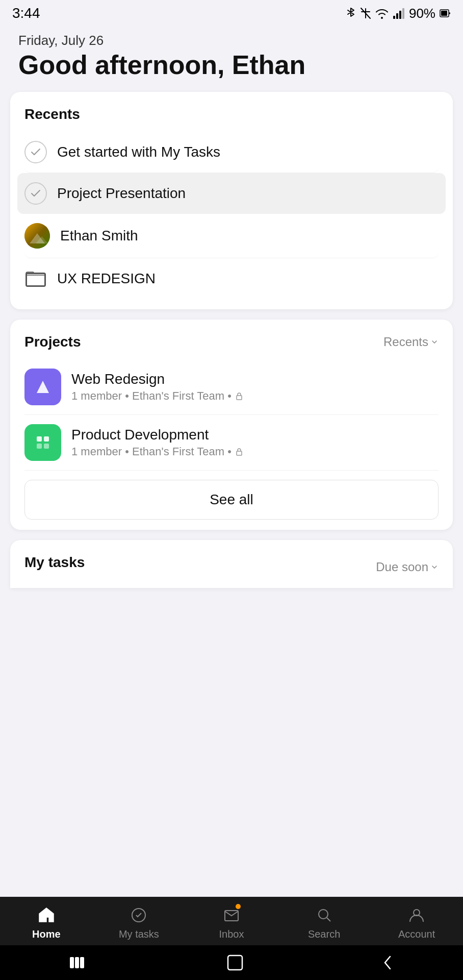 This screenshot has width=463, height=980. Describe the element at coordinates (27, 13) in the screenshot. I see `status-time: 3:44` at that location.